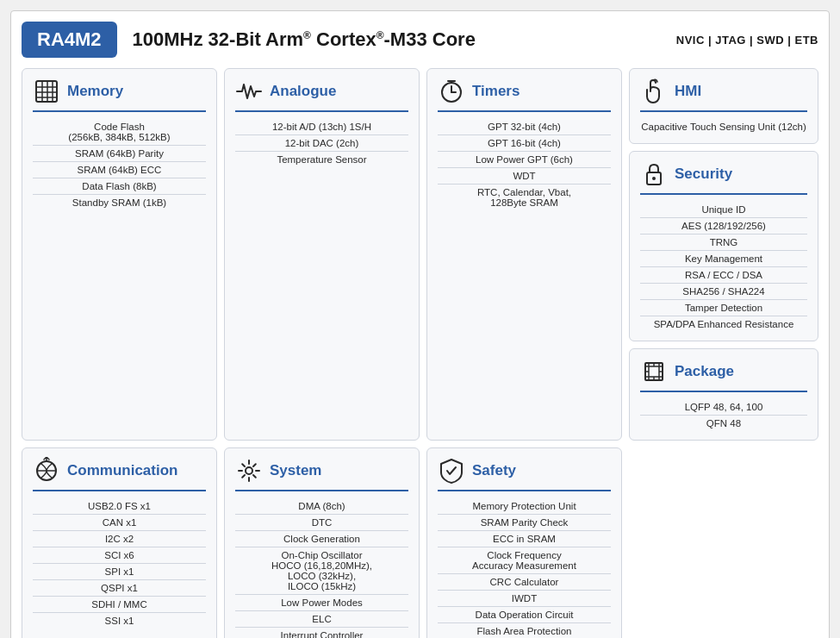 The image size is (840, 638). I want to click on card-analogue-items: 12-bit A/D (13ch) 1S/H 12-bit DAC (2ch) …, so click(322, 143).